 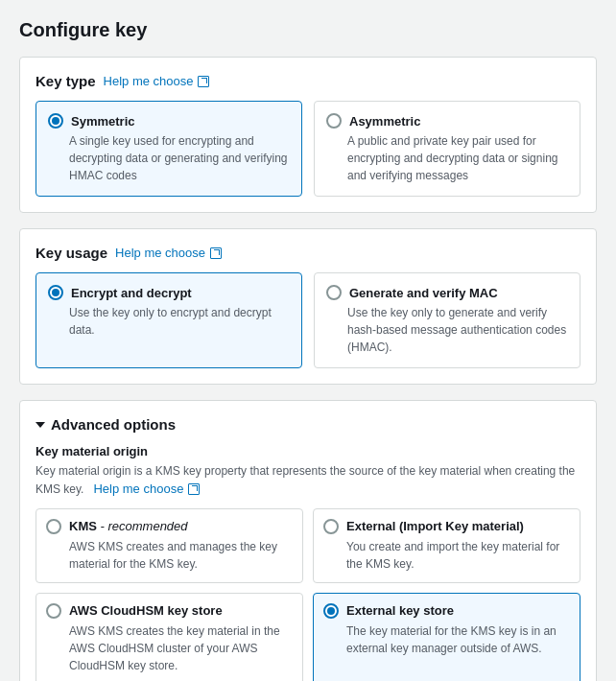 What do you see at coordinates (71, 253) in the screenshot?
I see `key-usage-title: Key usage` at bounding box center [71, 253].